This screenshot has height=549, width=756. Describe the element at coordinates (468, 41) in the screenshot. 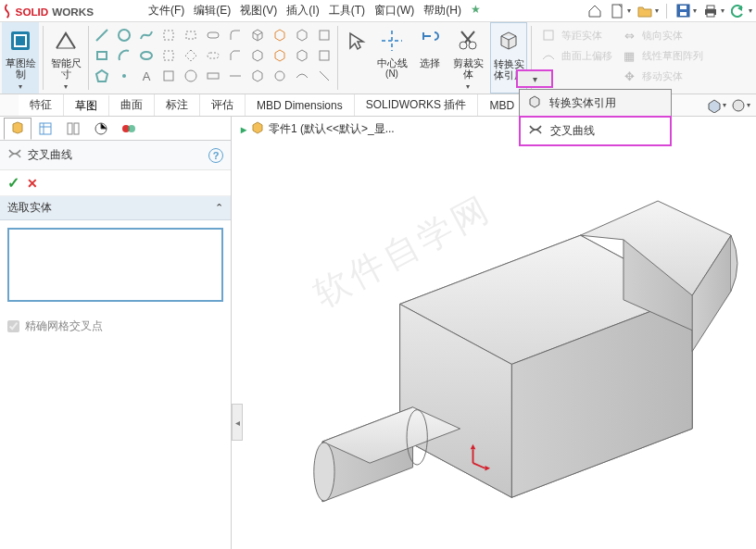

I see `trim-icon` at that location.